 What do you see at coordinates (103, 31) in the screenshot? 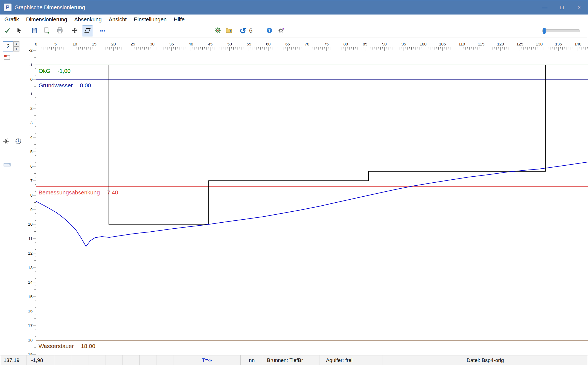
I see `dashed-lines-icon` at bounding box center [103, 31].